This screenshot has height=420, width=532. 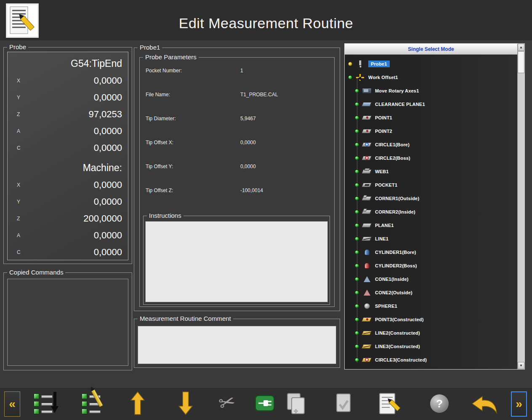 What do you see at coordinates (367, 104) in the screenshot?
I see `clearance-plane-icon` at bounding box center [367, 104].